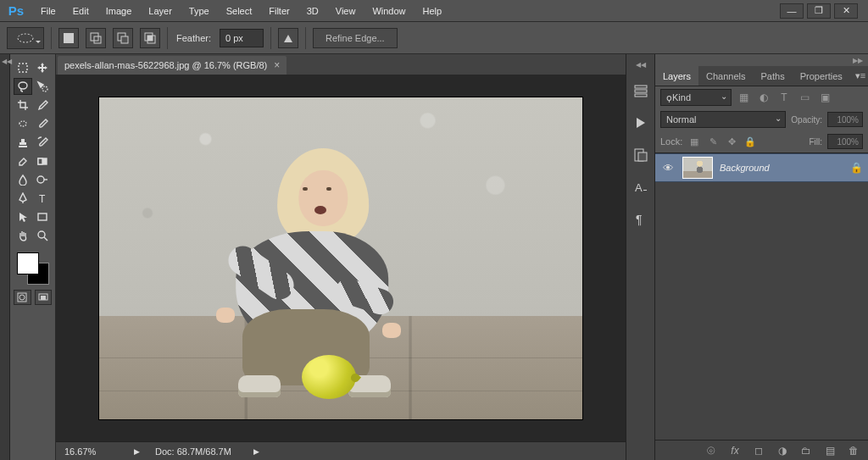 The image size is (868, 460). What do you see at coordinates (239, 11) in the screenshot?
I see `menu-select: Select` at bounding box center [239, 11].